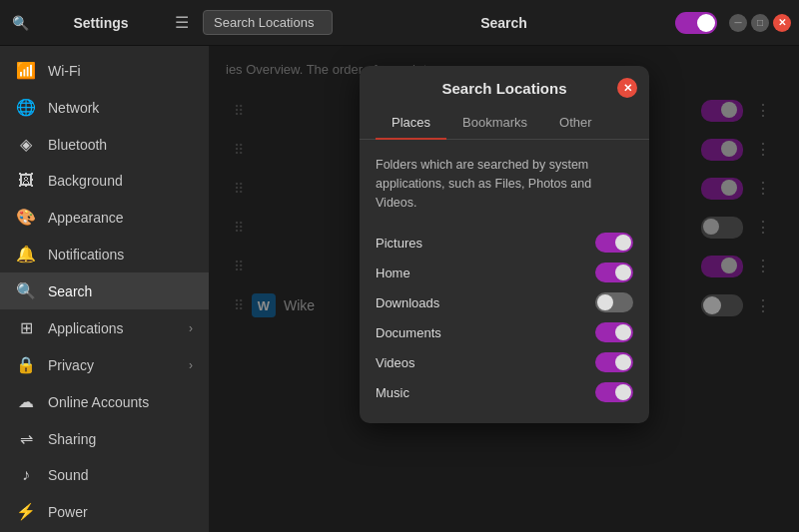 This screenshot has height=532, width=799. What do you see at coordinates (26, 254) in the screenshot?
I see `notifications-icon: 🔔` at bounding box center [26, 254].